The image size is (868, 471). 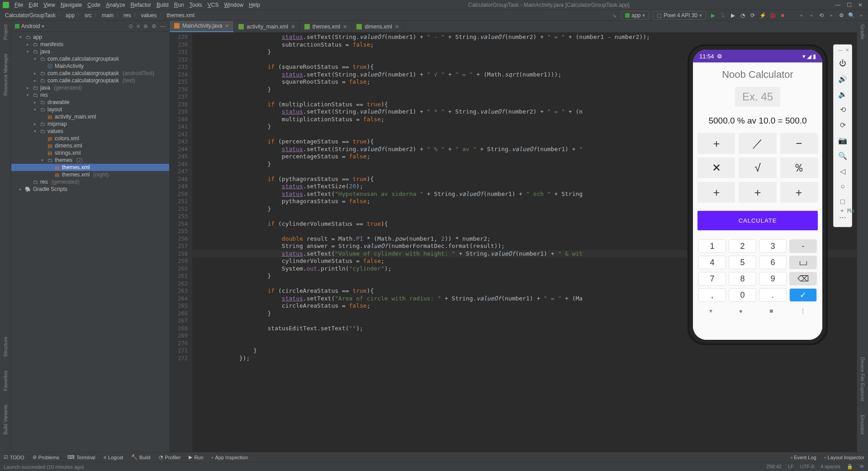 What do you see at coordinates (33, 5) in the screenshot?
I see `menu-edit: Edit` at bounding box center [33, 5].